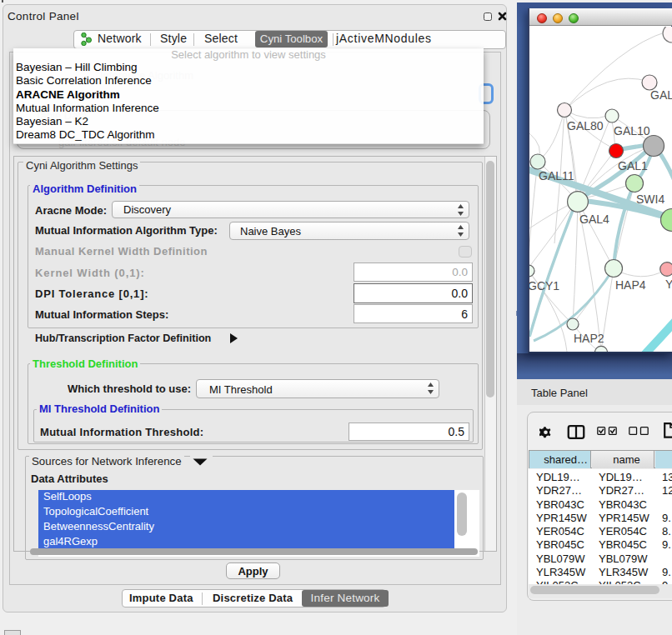  What do you see at coordinates (557, 176) in the screenshot?
I see `svg-text: GAL11` at bounding box center [557, 176].